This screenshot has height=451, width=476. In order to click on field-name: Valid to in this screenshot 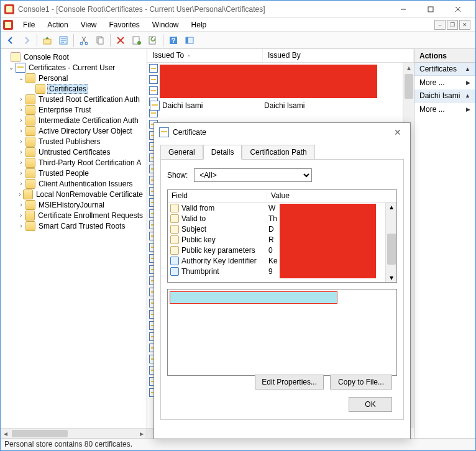, I will do `click(225, 219)`.